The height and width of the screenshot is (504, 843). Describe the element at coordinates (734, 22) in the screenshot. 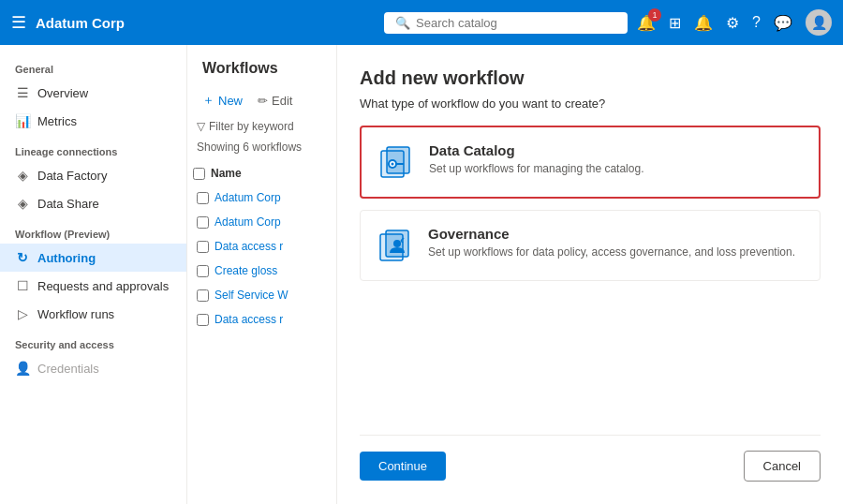

I see `topbar-icons: 🔔 1 ⊞ 🔔 ⚙ ? 💬 👤` at that location.